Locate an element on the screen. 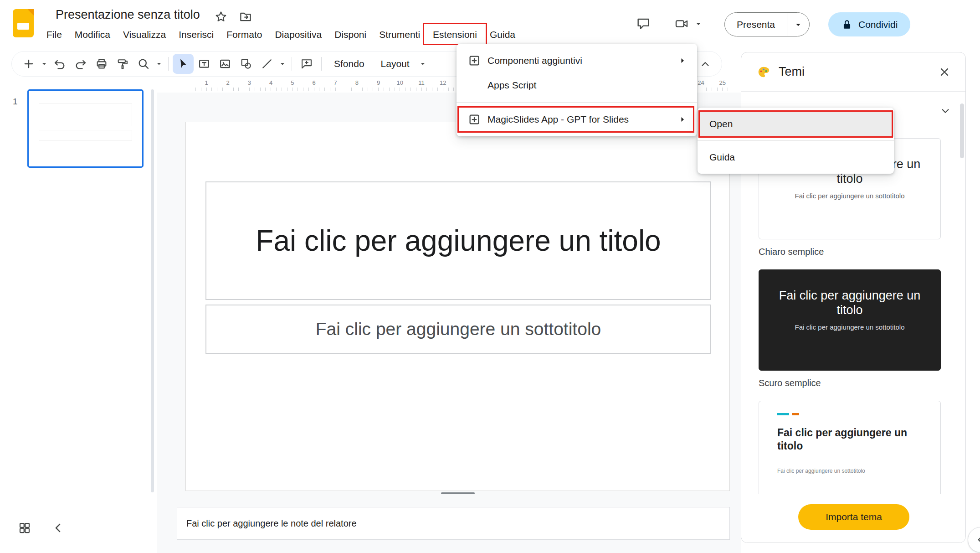 The image size is (980, 553). menu-separator is located at coordinates (577, 102).